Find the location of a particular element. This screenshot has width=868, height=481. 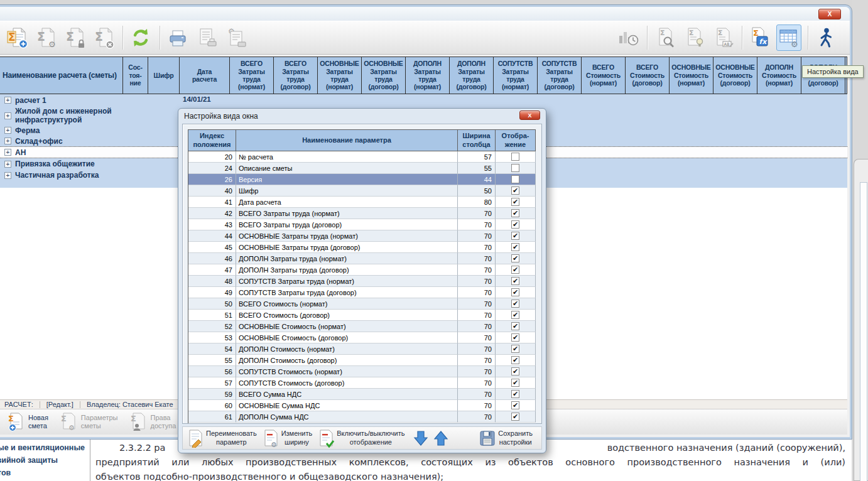

parameter-row: 51 ВСЕГО Стоимость (договор) 70 ✔ is located at coordinates (362, 315).